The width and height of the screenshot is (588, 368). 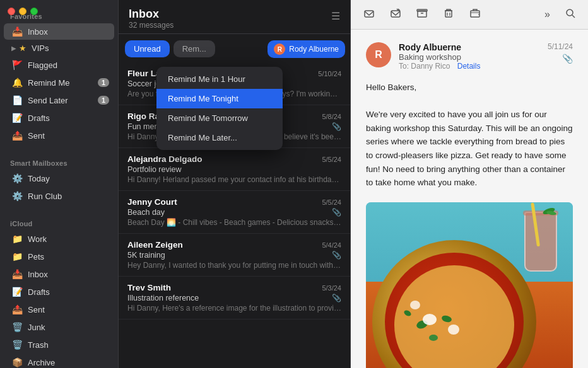 I want to click on sidebar-item-remind-me: 🔔 Remind Me 1, so click(x=59, y=83).